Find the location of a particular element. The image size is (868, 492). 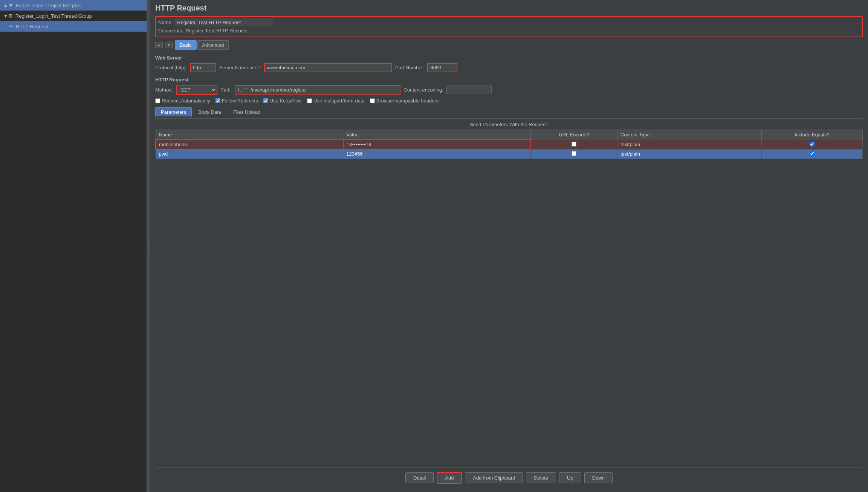

panel-title: HTTP Request is located at coordinates (509, 8).